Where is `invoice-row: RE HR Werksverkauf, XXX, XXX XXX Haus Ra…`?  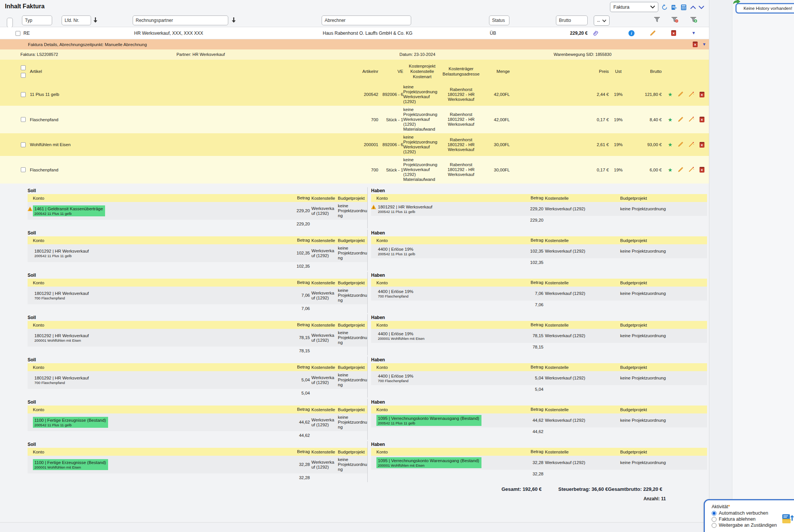
invoice-row: RE HR Werksverkauf, XXX, XXX XXX Haus Ra… is located at coordinates (354, 33).